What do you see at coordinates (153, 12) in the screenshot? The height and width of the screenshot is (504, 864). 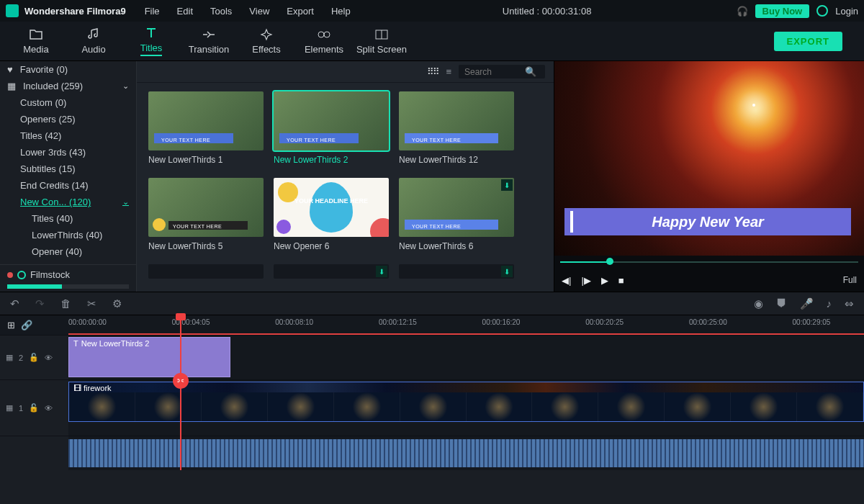 I see `menu-file: File` at bounding box center [153, 12].